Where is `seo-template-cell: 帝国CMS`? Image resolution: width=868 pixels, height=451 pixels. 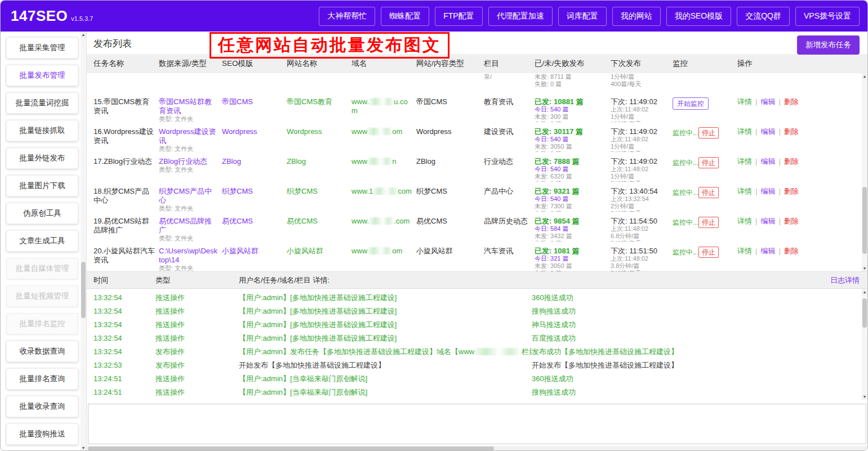 seo-template-cell: 帝国CMS is located at coordinates (255, 110).